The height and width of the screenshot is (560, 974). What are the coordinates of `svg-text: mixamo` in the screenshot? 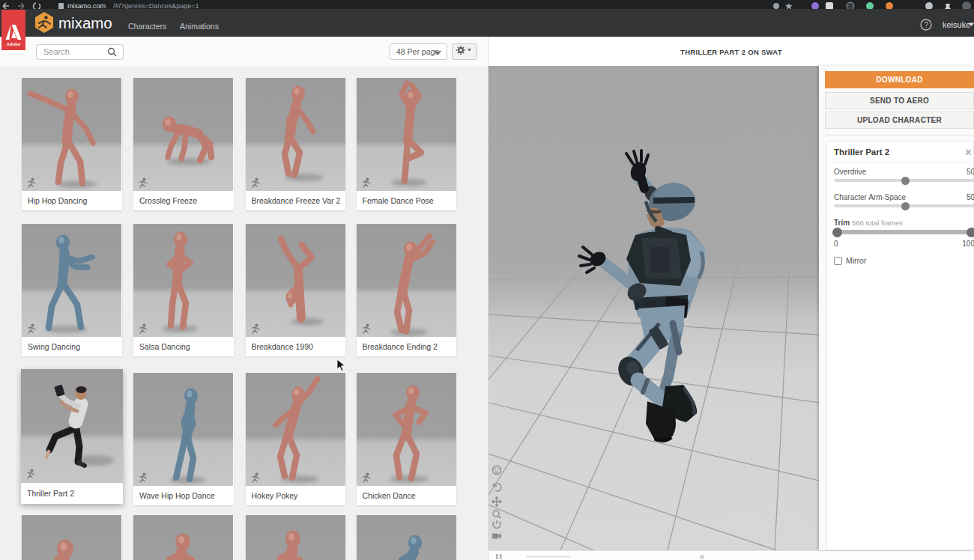 It's located at (85, 22).